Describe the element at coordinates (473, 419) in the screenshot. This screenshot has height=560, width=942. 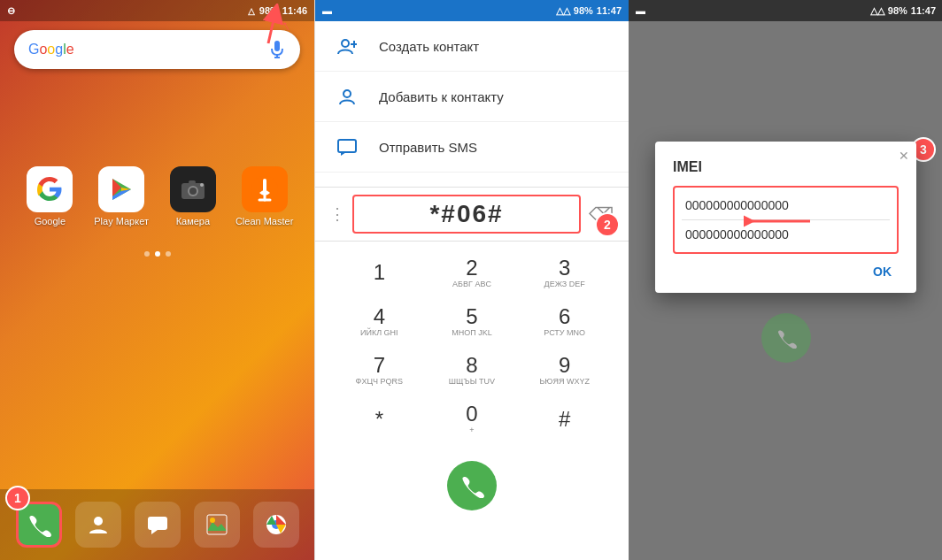
I see `key-0: 0 +` at that location.